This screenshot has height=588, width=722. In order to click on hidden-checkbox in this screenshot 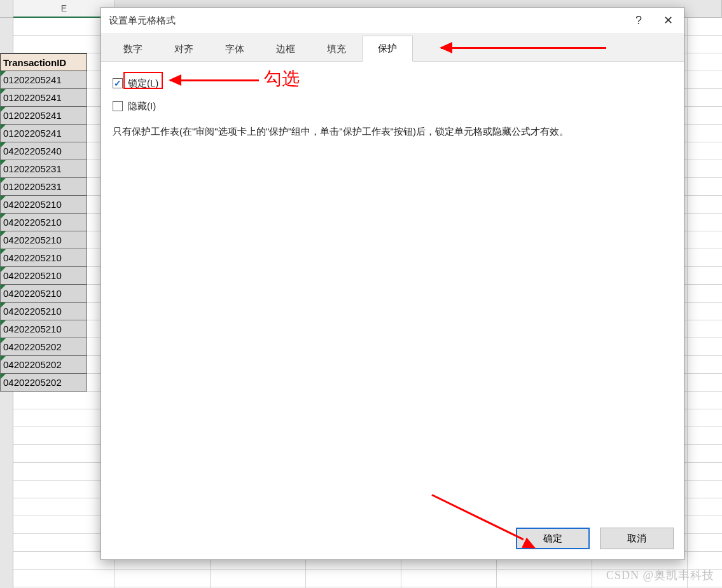, I will do `click(118, 106)`.